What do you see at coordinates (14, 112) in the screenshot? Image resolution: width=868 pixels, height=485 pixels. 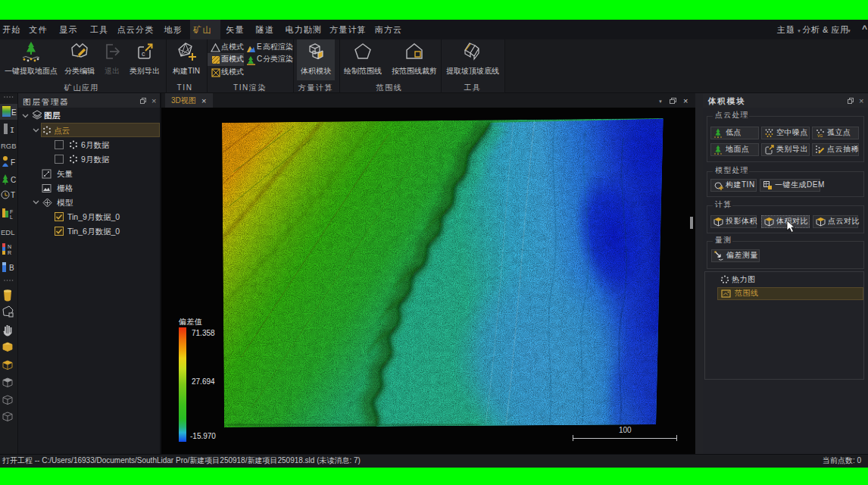 I see `svg-text: E` at bounding box center [14, 112].